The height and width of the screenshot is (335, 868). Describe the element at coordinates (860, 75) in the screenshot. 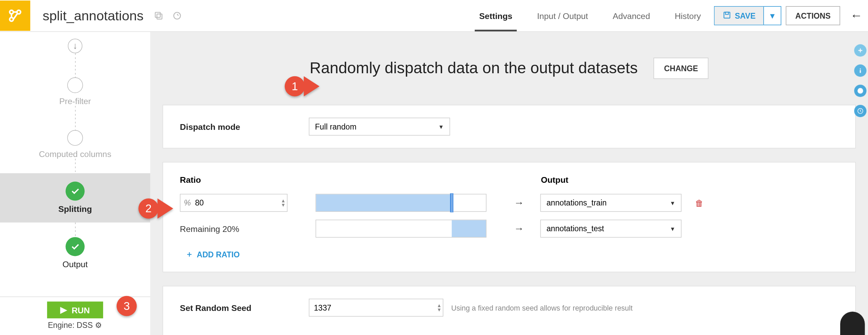

I see `right-rail` at that location.